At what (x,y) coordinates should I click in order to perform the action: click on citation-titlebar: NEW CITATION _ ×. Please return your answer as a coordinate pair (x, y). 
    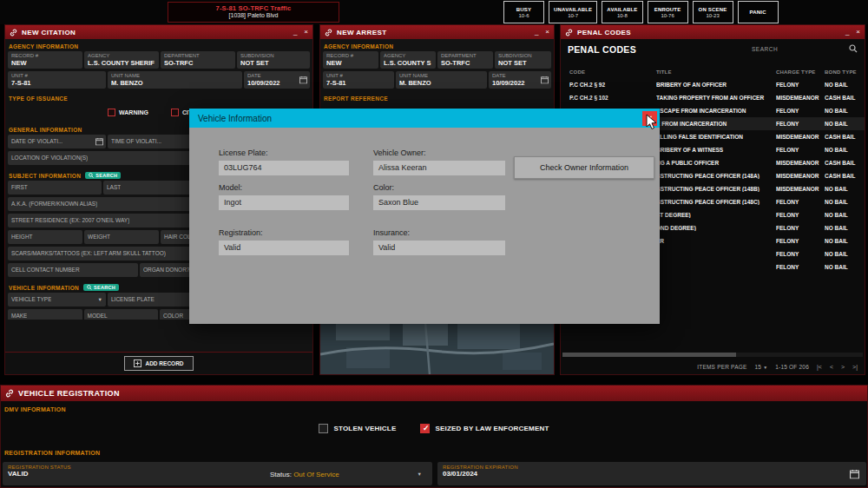
    Looking at the image, I should click on (159, 32).